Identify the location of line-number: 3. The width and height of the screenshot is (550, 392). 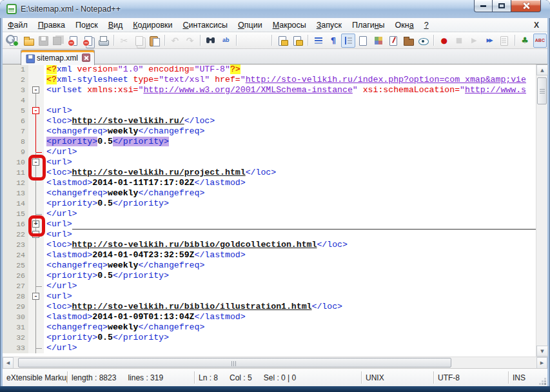
(15, 90).